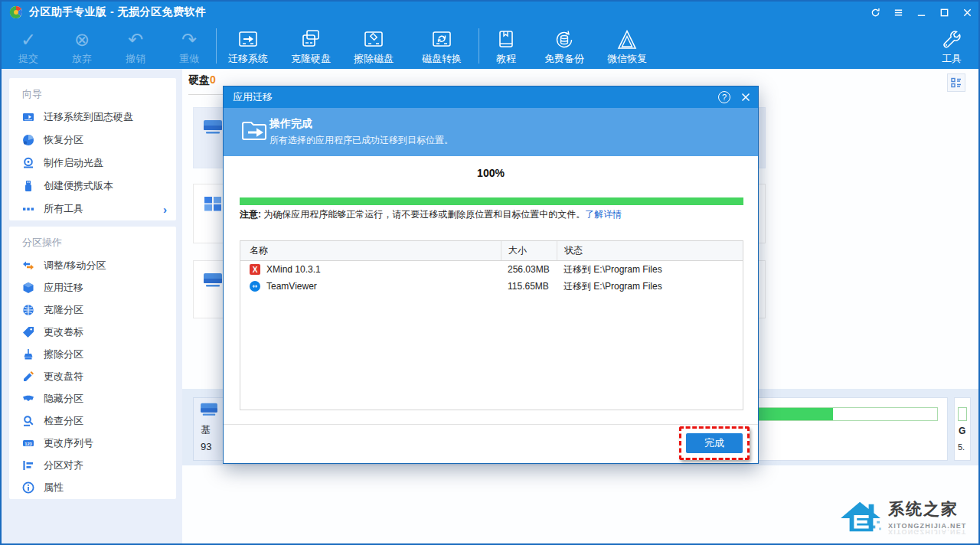 The width and height of the screenshot is (980, 545). What do you see at coordinates (564, 46) in the screenshot?
I see `free-backup-button: 免费备份` at bounding box center [564, 46].